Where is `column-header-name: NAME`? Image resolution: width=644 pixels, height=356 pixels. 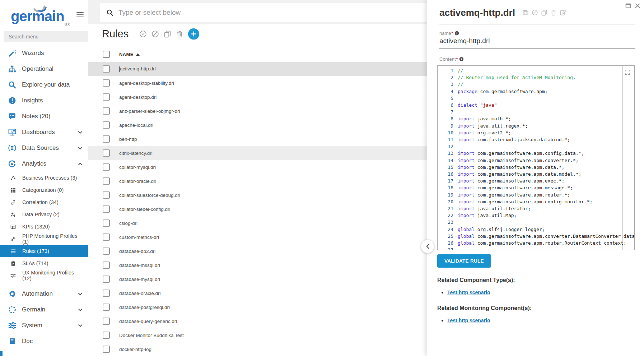 column-header-name: NAME is located at coordinates (129, 55).